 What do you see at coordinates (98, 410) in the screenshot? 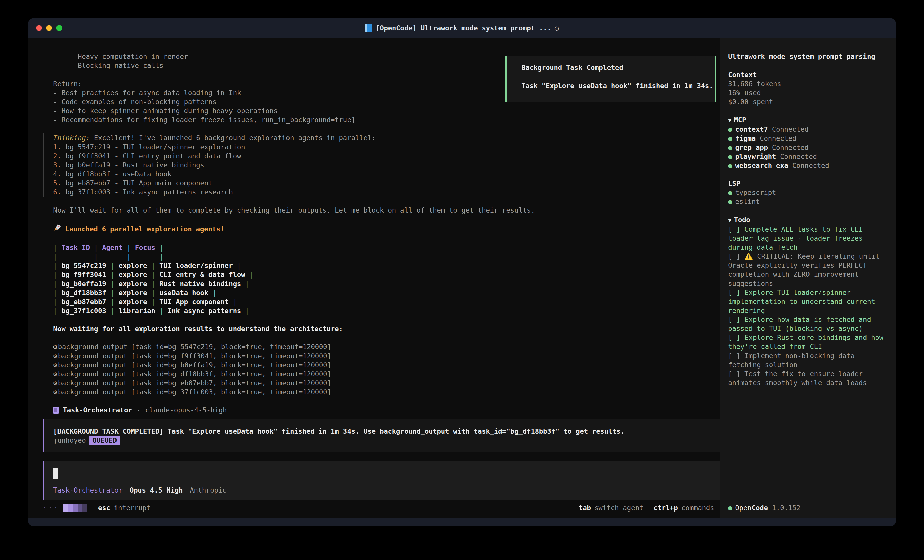
I see `orchestrator-name: Task-Orchestrator` at bounding box center [98, 410].